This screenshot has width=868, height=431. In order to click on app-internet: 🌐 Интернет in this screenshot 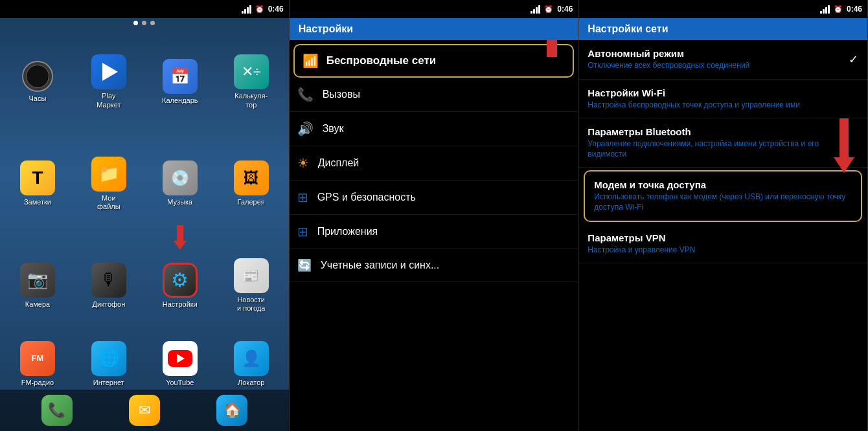, I will do `click(109, 364)`.